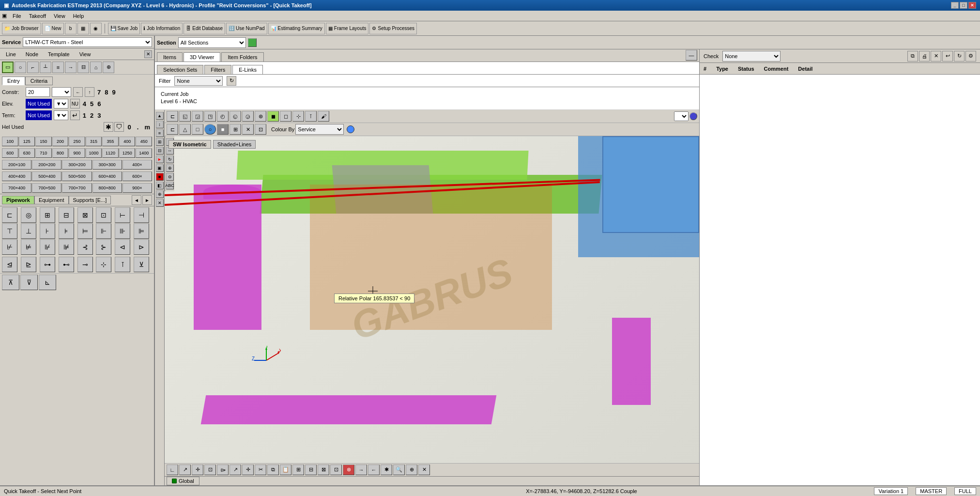 This screenshot has height=496, width=980. Describe the element at coordinates (170, 177) in the screenshot. I see `rnav-btn5: ⊖` at that location.